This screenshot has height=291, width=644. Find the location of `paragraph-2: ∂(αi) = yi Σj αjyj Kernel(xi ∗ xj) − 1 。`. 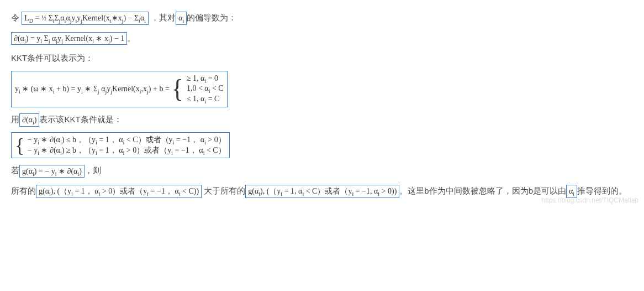

paragraph-2: ∂(αi) = yi Σj αjyj Kernel(xi ∗ xj) − 1 。 is located at coordinates (322, 39).